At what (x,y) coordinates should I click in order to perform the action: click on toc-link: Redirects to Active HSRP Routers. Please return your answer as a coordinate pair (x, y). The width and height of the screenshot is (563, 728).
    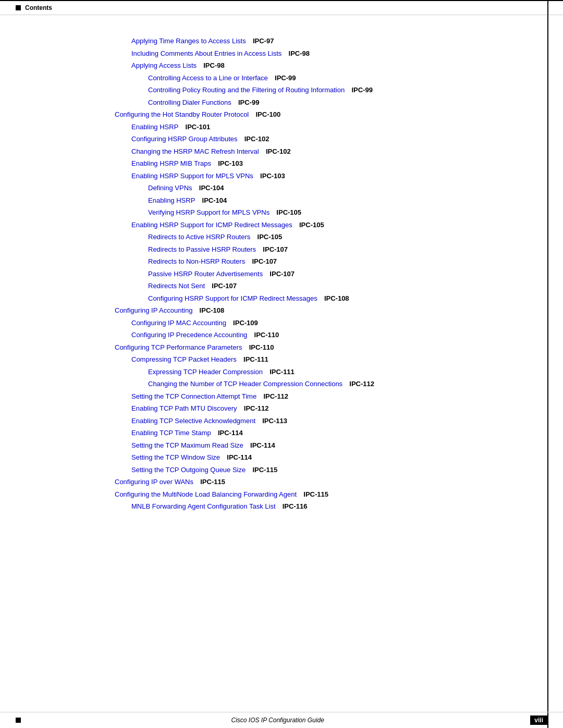
    Looking at the image, I should click on (199, 237).